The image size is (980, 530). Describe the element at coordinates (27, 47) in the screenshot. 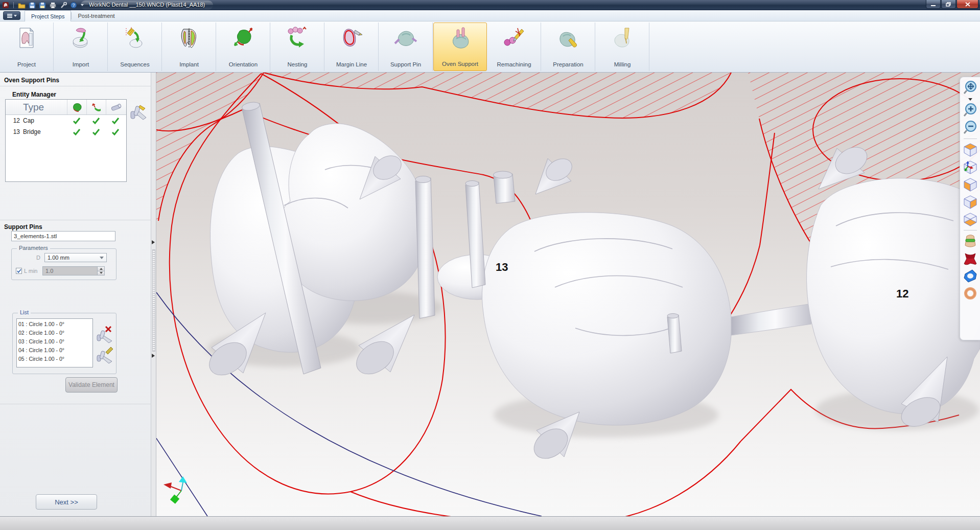

I see `ribbon-item-project: Project` at that location.